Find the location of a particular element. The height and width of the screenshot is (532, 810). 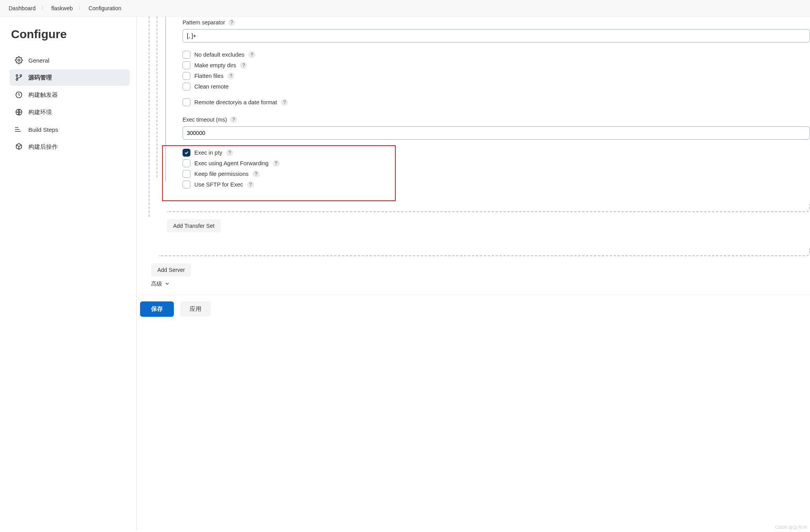

checkbox-label: Use SFTP for Exec is located at coordinates (219, 185).